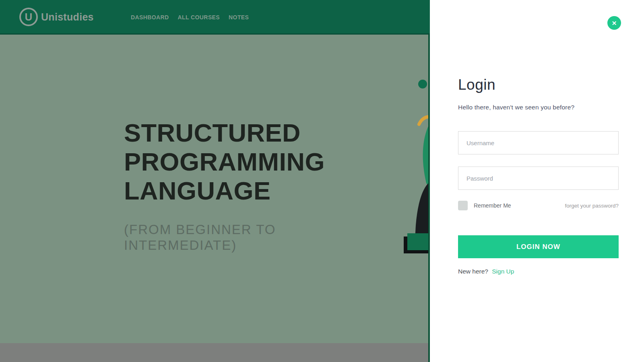 This screenshot has width=644, height=362. Describe the element at coordinates (150, 17) in the screenshot. I see `nav-item-dashboard: DASHBOARD` at that location.